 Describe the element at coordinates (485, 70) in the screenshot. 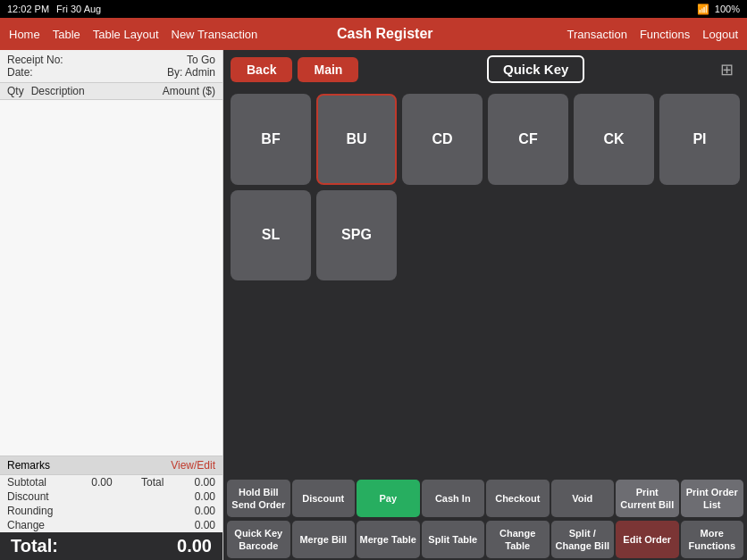

I see `top-bar: Back Main Quick Key ⊞` at that location.